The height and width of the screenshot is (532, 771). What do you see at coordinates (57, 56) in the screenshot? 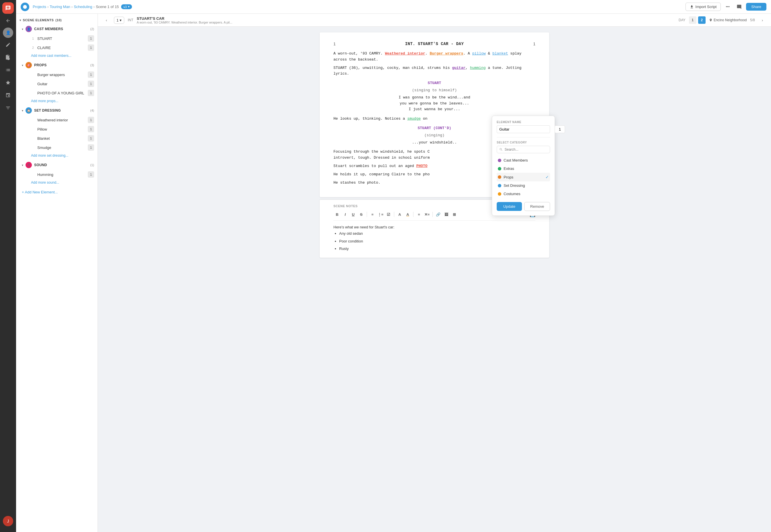
I see `add-more-cast-link: Add more cast members...` at bounding box center [57, 56].